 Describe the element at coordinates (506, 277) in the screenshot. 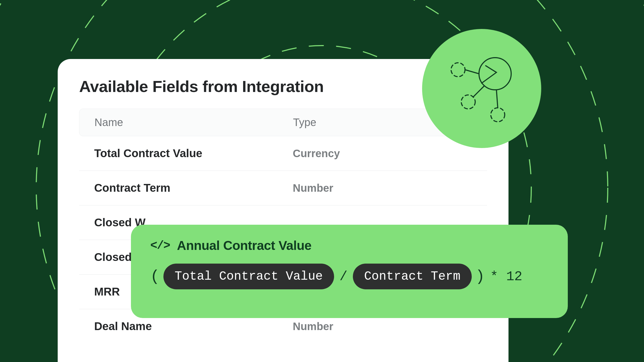

I see `formula-tail: * 12` at that location.